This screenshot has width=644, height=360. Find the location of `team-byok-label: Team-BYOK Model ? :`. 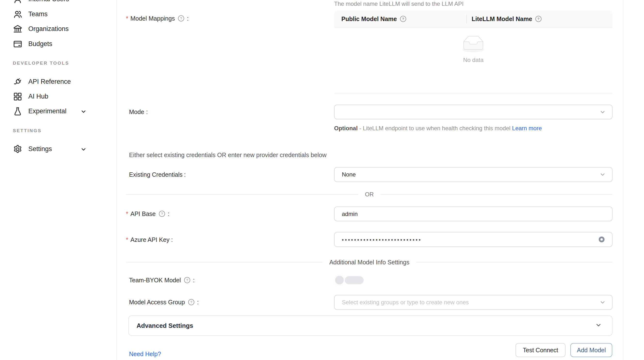

team-byok-label: Team-BYOK Model ? : is located at coordinates (162, 280).